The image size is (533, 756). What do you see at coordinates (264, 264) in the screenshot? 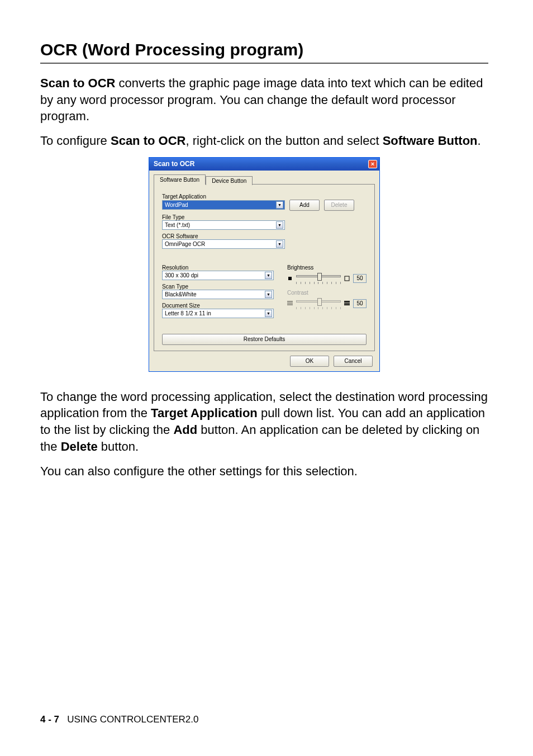
I see `scan-to-ocr-dialog: Scan to OCR × Software Button Device But…` at bounding box center [264, 264].